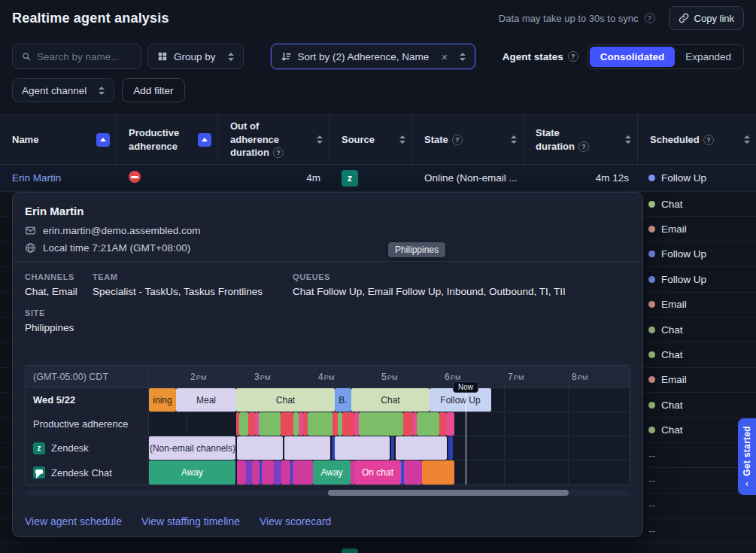  I want to click on hour-label: 2PM, so click(199, 377).